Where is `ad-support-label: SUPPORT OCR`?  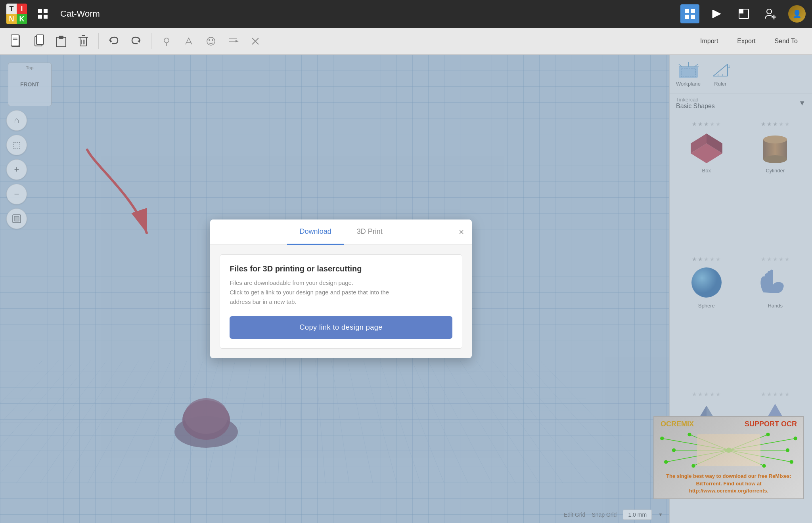
ad-support-label: SUPPORT OCR is located at coordinates (771, 424).